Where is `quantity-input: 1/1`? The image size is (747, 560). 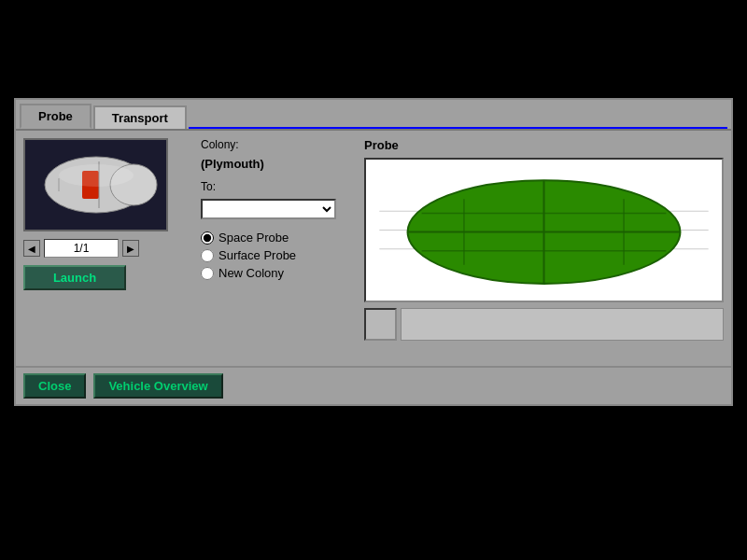 quantity-input: 1/1 is located at coordinates (81, 248).